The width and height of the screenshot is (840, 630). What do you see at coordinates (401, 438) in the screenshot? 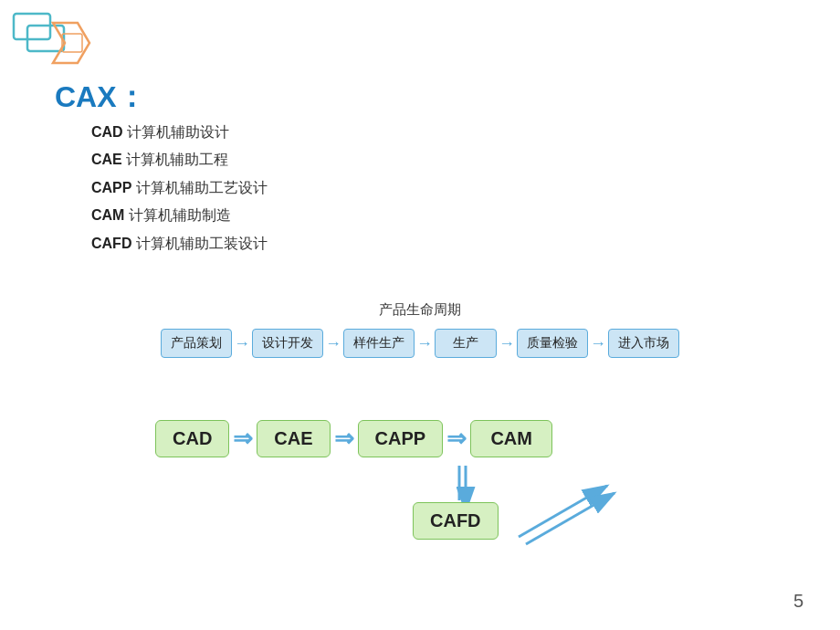
I see `cax-box-capp: CAPP` at bounding box center [401, 438].